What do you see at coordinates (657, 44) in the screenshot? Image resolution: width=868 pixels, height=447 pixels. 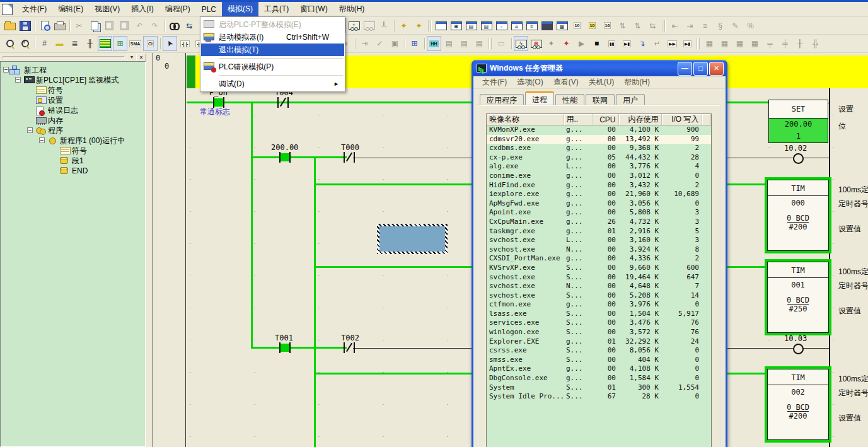 I see `step-out-icon: ↵` at bounding box center [657, 44].